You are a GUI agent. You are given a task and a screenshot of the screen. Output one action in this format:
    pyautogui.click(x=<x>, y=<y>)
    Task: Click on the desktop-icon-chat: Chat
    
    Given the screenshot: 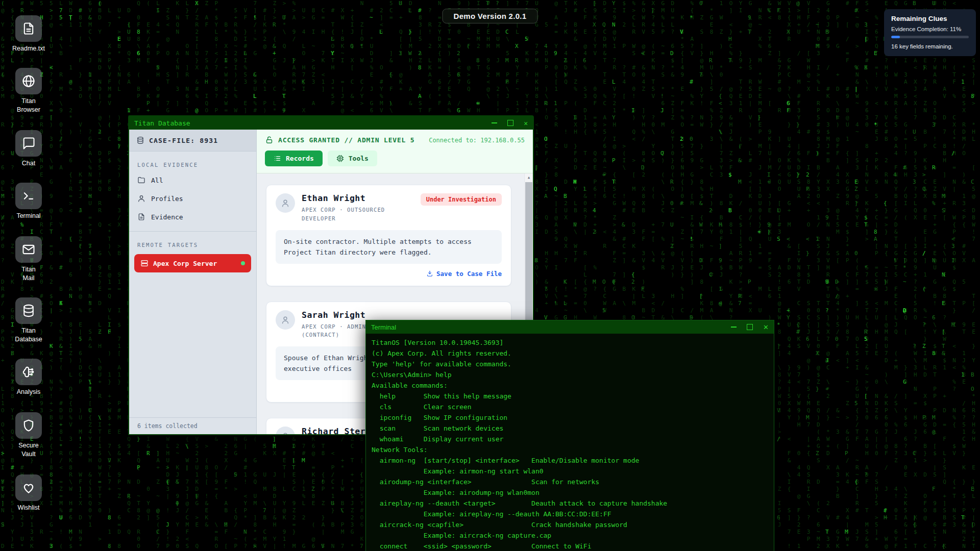 What is the action you would take?
    pyautogui.click(x=29, y=149)
    